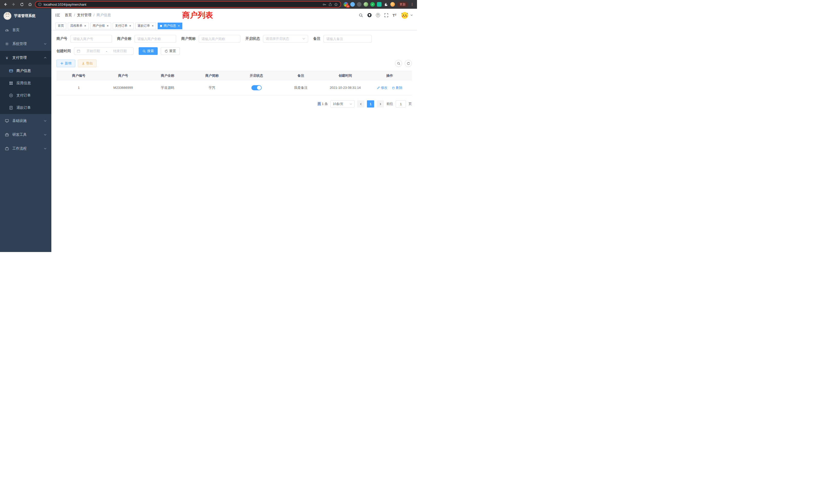  I want to click on password-key-icon, so click(324, 5).